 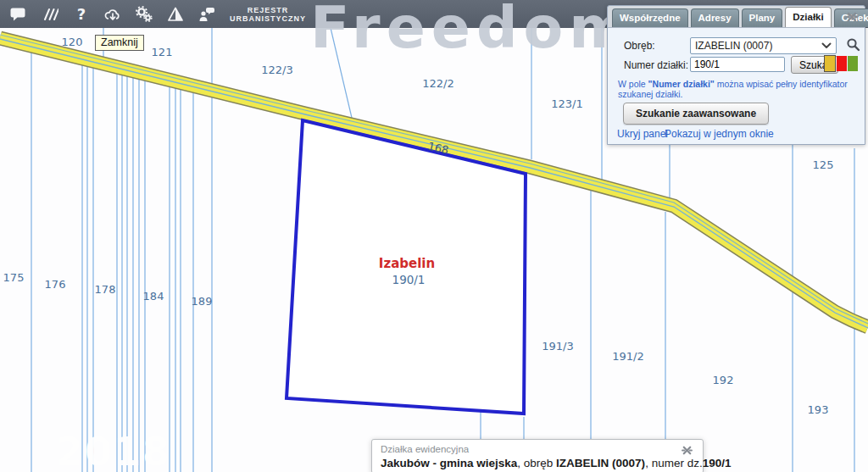 I want to click on parcel-label: 192, so click(x=724, y=380).